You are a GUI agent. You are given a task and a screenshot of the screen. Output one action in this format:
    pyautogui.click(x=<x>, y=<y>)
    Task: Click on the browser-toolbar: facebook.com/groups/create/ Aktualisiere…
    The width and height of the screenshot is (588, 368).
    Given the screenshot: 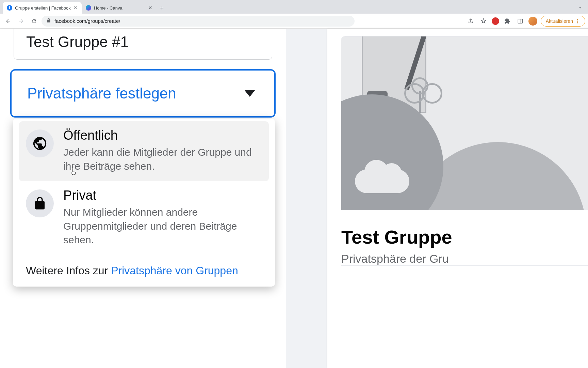 What is the action you would take?
    pyautogui.click(x=294, y=21)
    